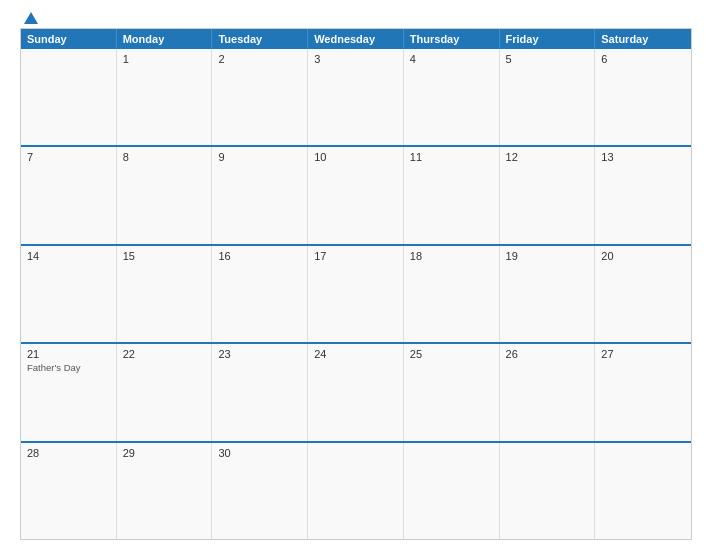  What do you see at coordinates (29, 18) in the screenshot?
I see `logo` at bounding box center [29, 18].